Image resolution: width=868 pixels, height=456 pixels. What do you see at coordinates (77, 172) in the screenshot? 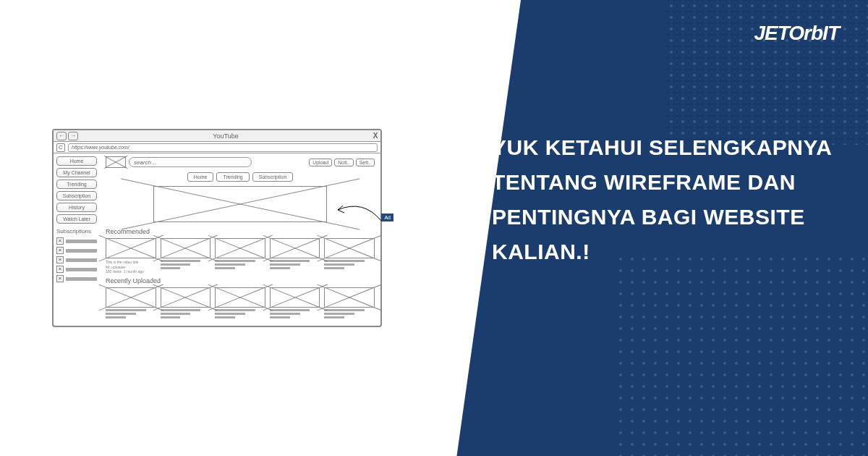
I see `sidebar-item-my-channel: My Channel` at bounding box center [77, 172].